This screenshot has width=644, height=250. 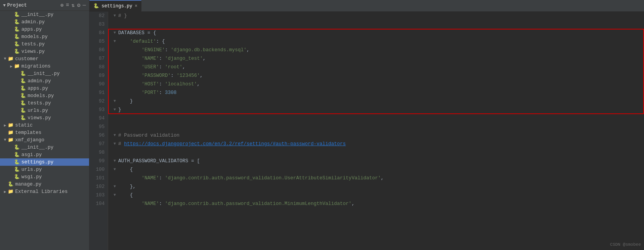 What do you see at coordinates (97, 178) in the screenshot?
I see `line-number: 101` at bounding box center [97, 178].